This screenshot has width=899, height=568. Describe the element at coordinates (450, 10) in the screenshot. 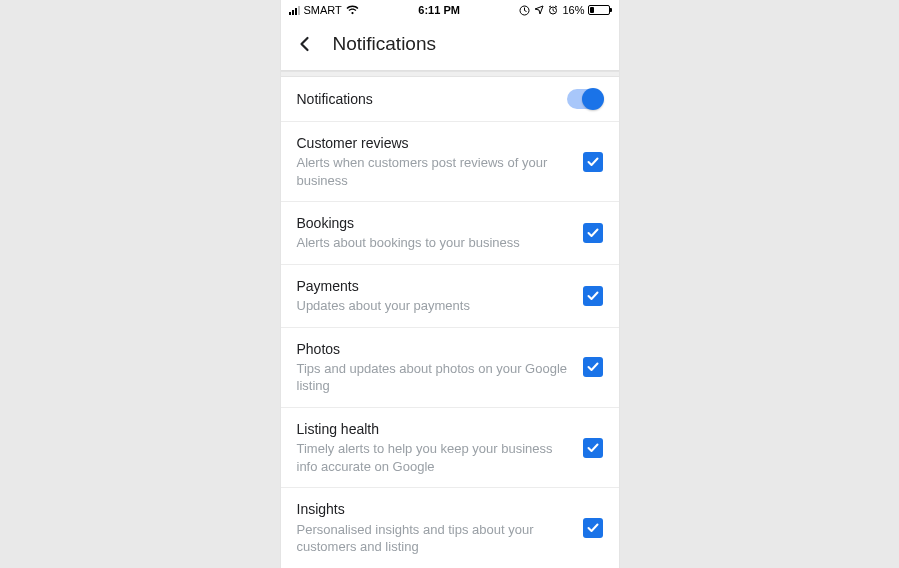

I see `status-bar: SMART 6:11 PM 16%` at that location.